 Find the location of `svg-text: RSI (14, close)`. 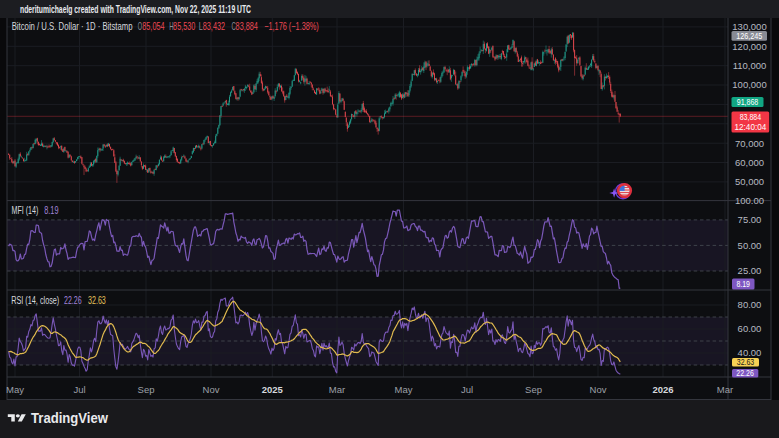

svg-text: RSI (14, close) is located at coordinates (35, 300).